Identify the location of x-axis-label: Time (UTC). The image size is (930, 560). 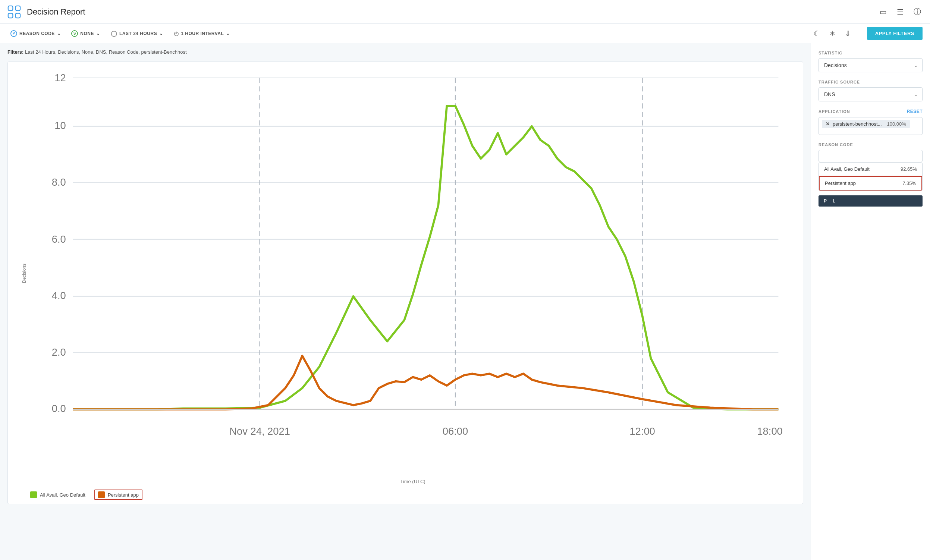
(413, 482).